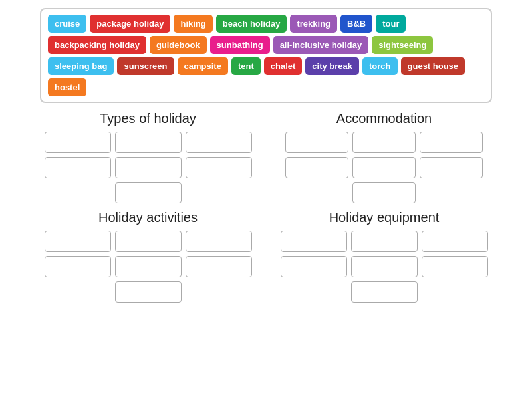  I want to click on word-tile-sightseeing: sightseeing, so click(402, 45).